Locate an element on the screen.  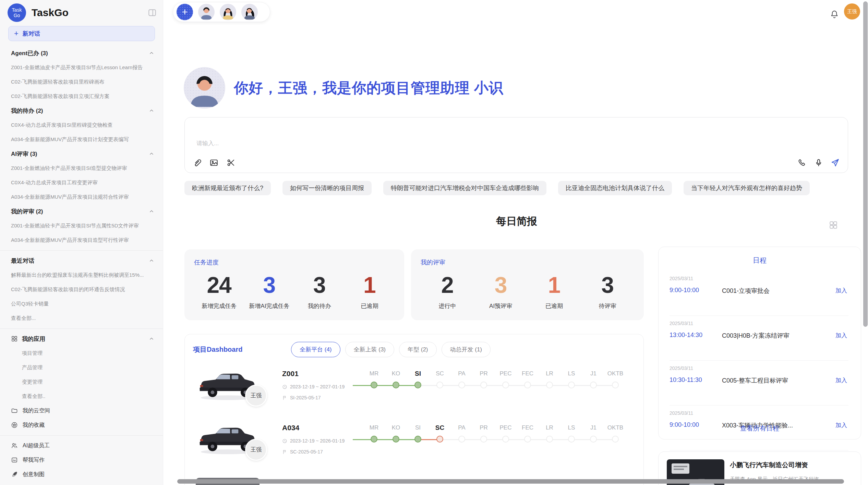
sidebar-section-group-0: Agent已办 (3) is located at coordinates (82, 53).